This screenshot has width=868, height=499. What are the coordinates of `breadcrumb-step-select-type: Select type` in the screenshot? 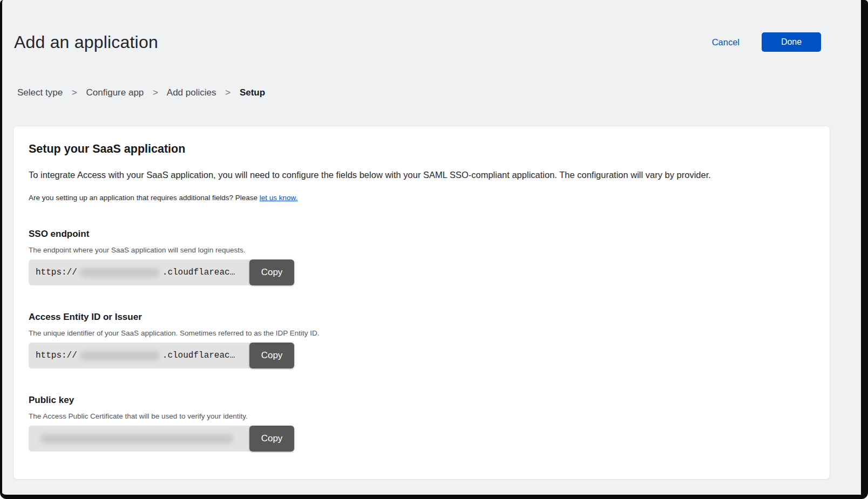 It's located at (40, 93).